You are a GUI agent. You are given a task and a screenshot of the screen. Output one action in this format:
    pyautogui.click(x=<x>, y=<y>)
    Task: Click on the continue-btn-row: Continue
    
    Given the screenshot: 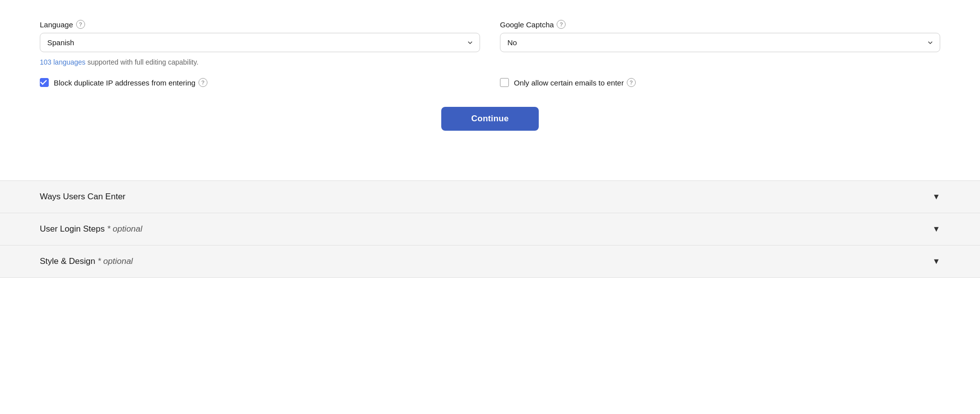 What is the action you would take?
    pyautogui.click(x=490, y=119)
    